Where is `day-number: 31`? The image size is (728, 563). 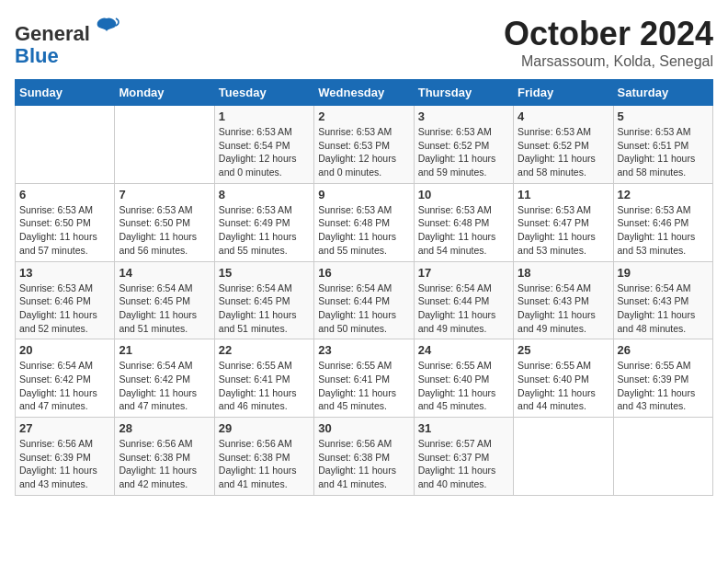 day-number: 31 is located at coordinates (463, 429).